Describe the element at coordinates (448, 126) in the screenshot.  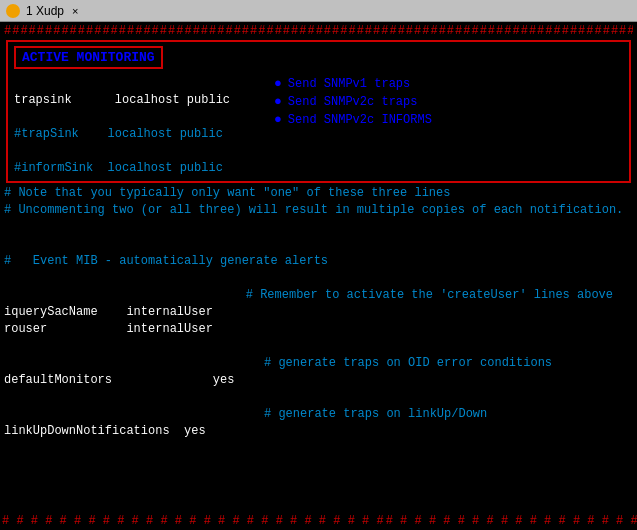
I see `right-column: ● Send SNMPv1 traps ● Send SNMPv2c traps…` at that location.